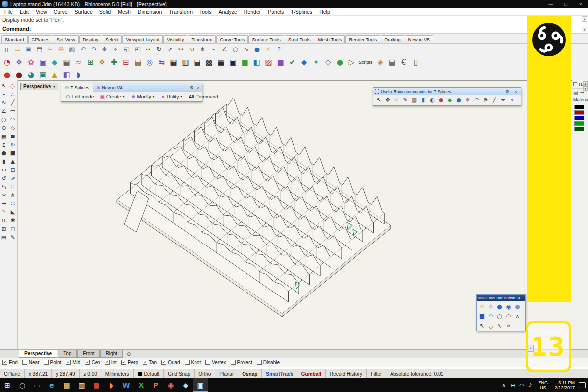  I want to click on new-viewport-tab-icon: ⊕, so click(129, 354).